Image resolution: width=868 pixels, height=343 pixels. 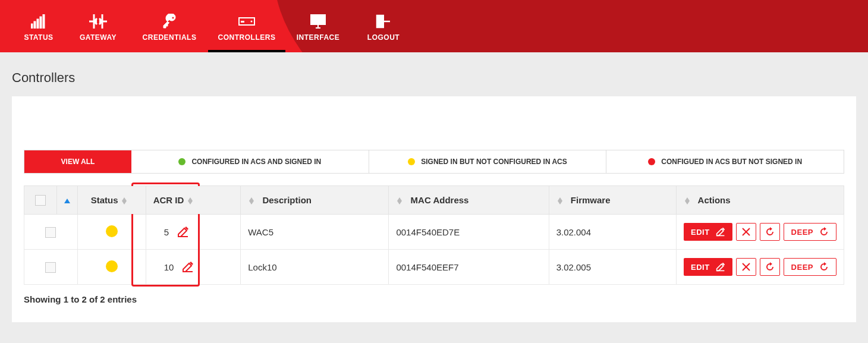 I want to click on nav-gateway: GATEWAY, so click(x=98, y=26).